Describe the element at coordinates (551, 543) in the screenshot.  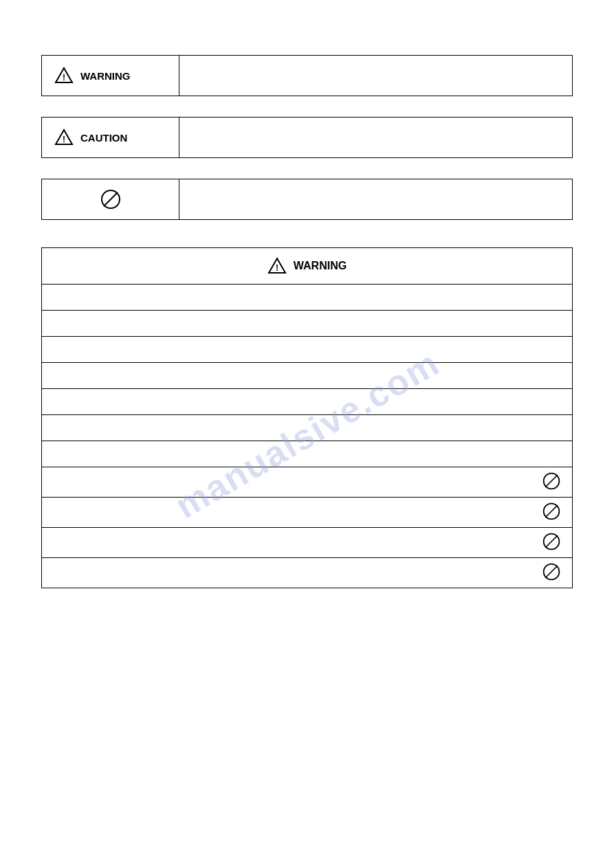
I see `no-symbol-icon-row10` at that location.